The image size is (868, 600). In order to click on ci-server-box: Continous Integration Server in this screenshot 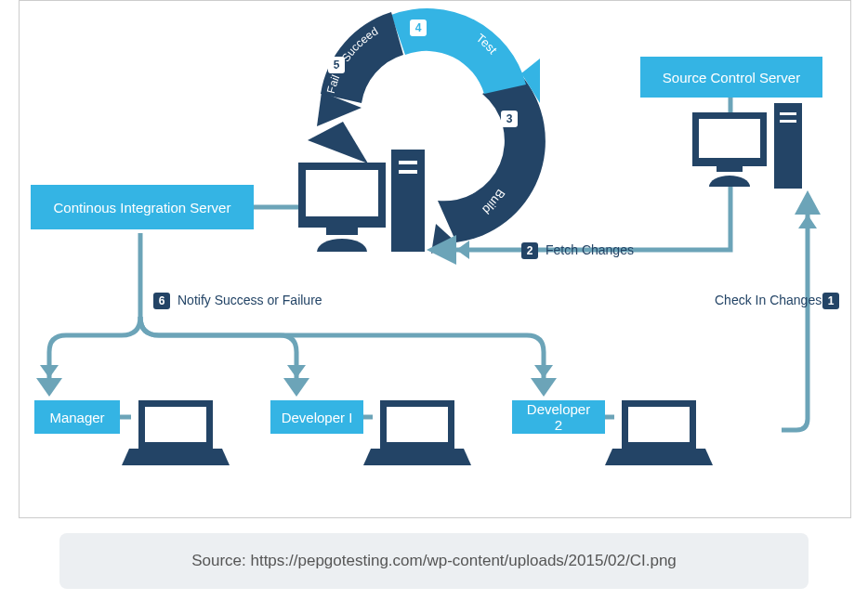, I will do `click(142, 207)`.